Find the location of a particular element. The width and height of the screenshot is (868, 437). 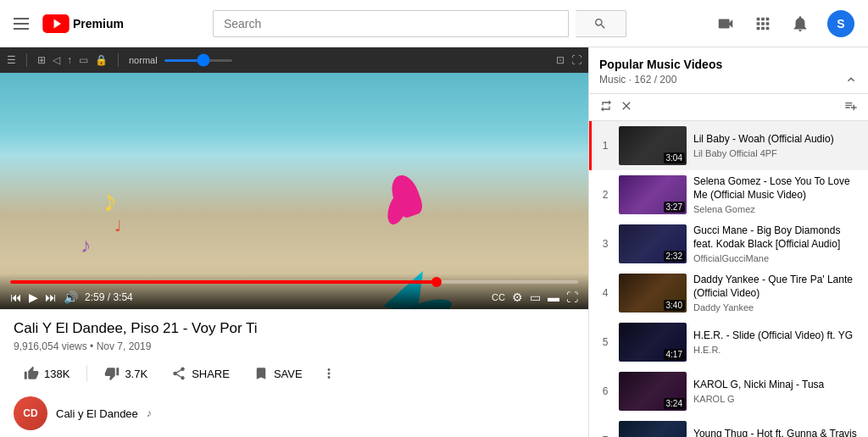

toolbar-window-icon: ▭ is located at coordinates (83, 60).